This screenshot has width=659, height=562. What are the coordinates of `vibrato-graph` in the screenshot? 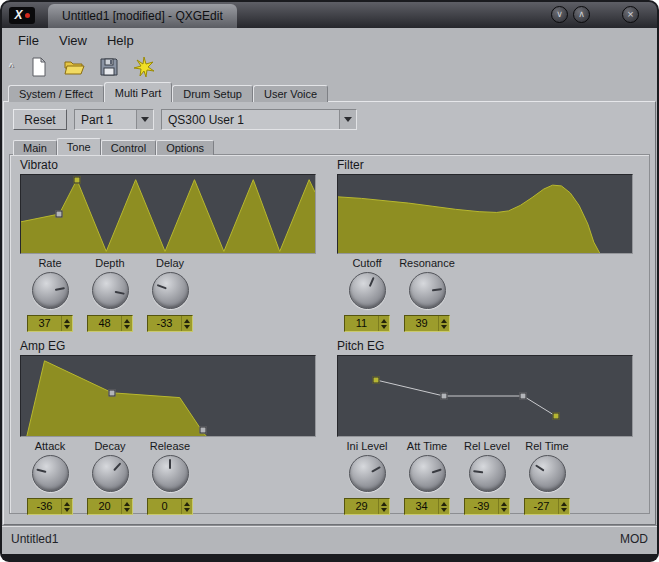 It's located at (168, 214).